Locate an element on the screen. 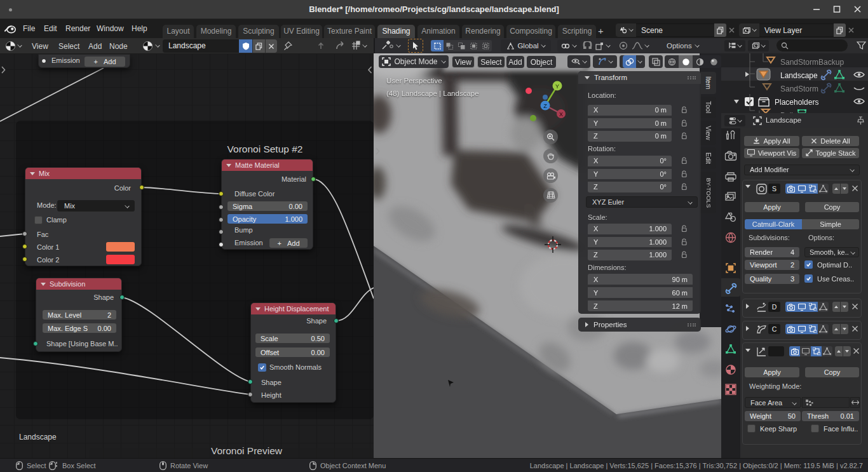 This screenshot has width=868, height=472. svg-text: Y is located at coordinates (557, 86).